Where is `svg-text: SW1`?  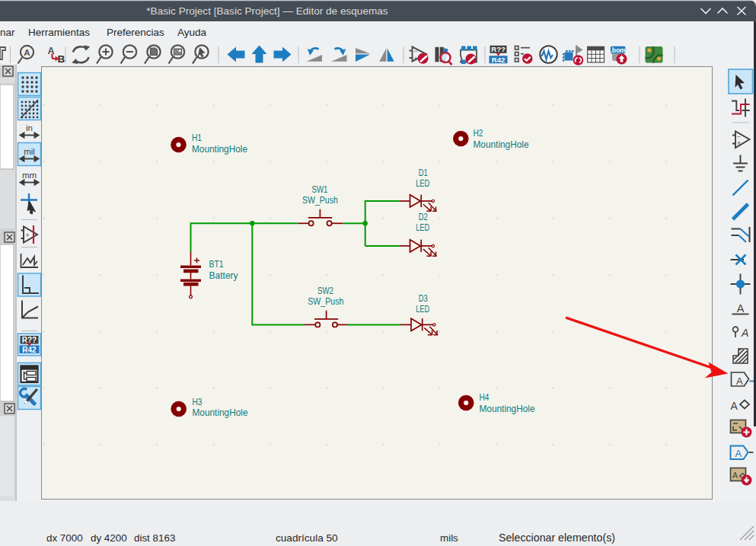 svg-text: SW1 is located at coordinates (320, 190).